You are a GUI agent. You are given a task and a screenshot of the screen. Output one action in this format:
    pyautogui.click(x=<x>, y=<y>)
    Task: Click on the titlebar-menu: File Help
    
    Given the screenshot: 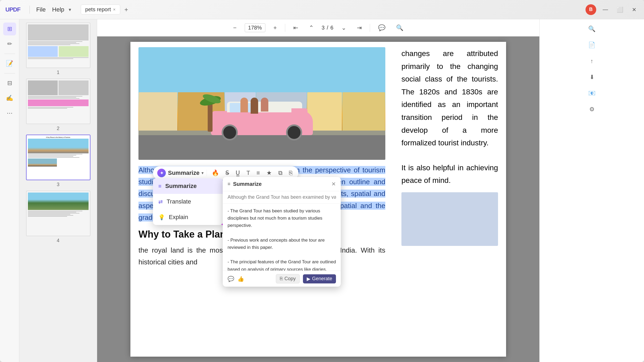 What is the action you would take?
    pyautogui.click(x=50, y=10)
    